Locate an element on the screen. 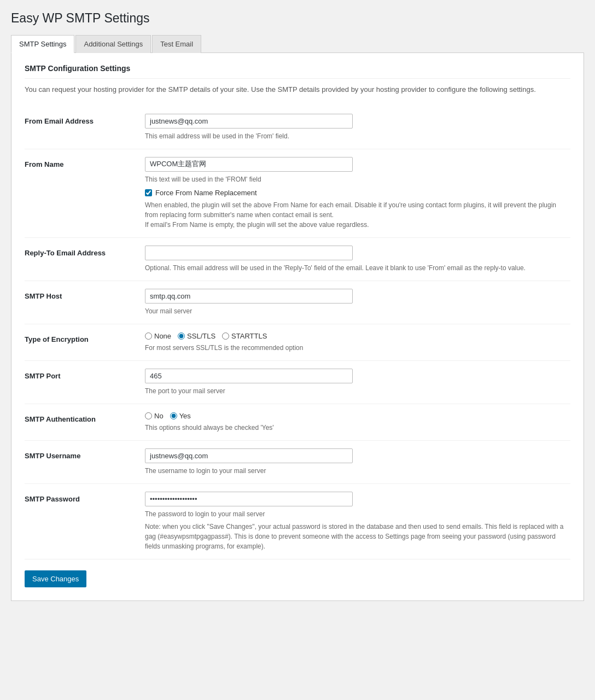 The image size is (595, 700). smtp-port-input is located at coordinates (249, 376).